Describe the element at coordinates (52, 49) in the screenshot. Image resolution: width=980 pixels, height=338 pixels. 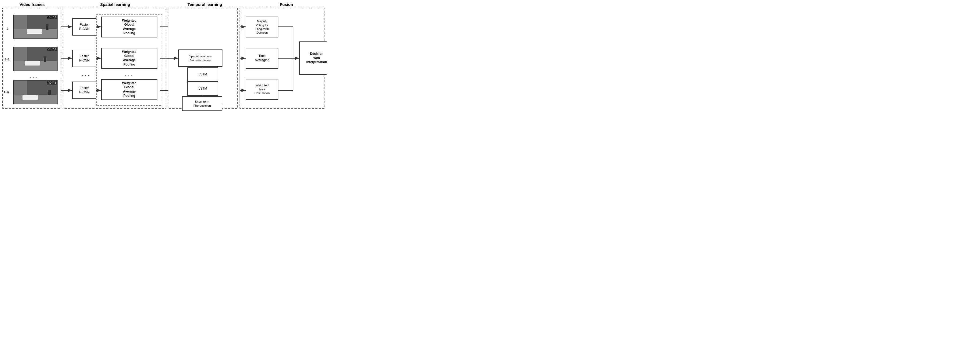
I see `frame-t1-timestamp: RD:7.8` at that location.